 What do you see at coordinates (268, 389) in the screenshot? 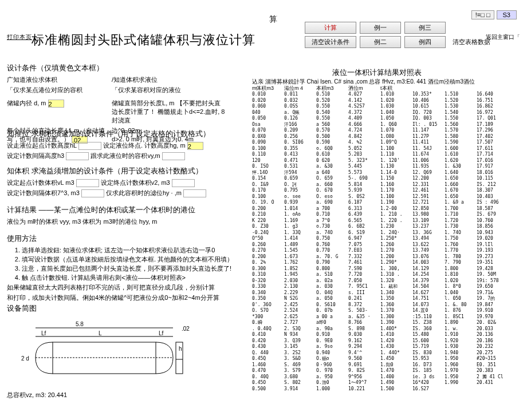
I see `table-cell: 0.500` at bounding box center [268, 389].